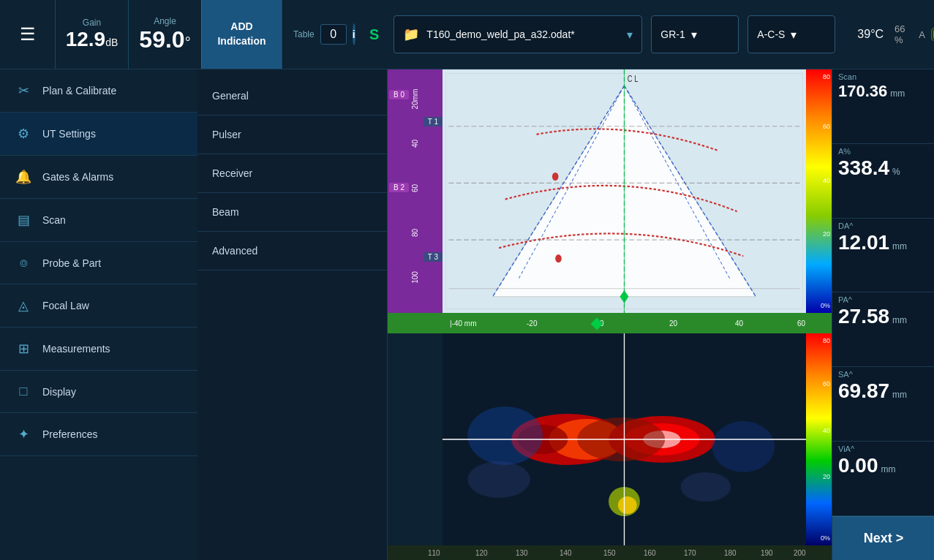 The height and width of the screenshot is (560, 934). I want to click on submenu-receiver: Receiver, so click(293, 174).